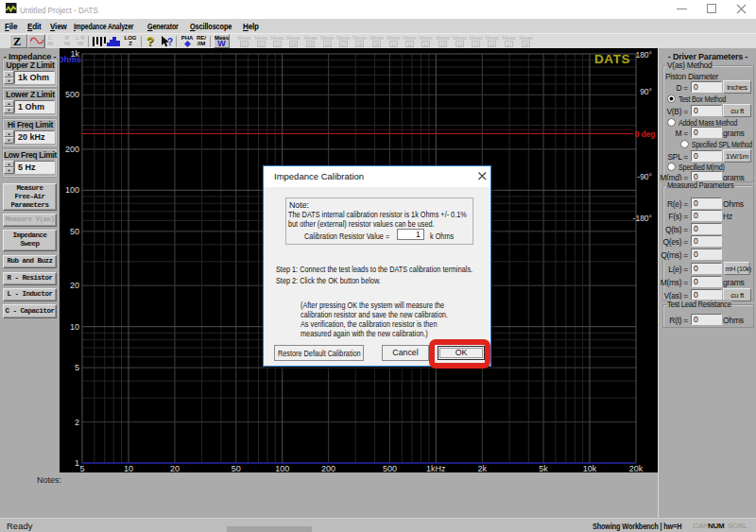 This screenshot has height=532, width=756. Describe the element at coordinates (637, 469) in the screenshot. I see `svg-text: 20k` at that location.